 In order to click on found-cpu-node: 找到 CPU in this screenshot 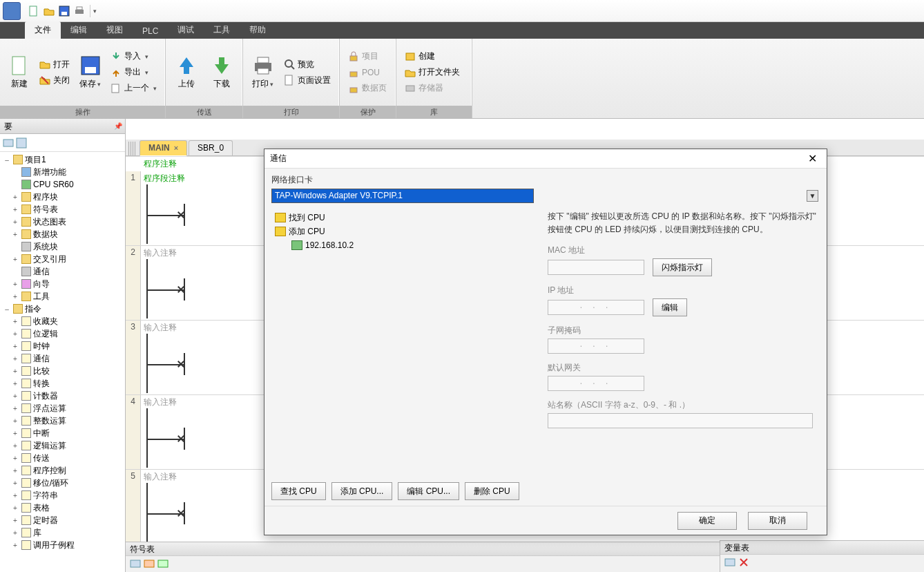, I will do `click(403, 218)`.